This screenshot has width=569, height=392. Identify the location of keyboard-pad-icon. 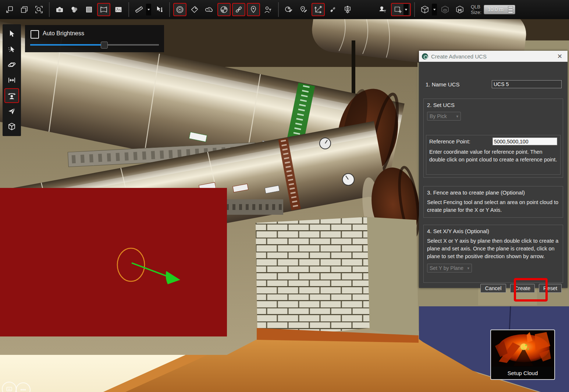
(9, 389).